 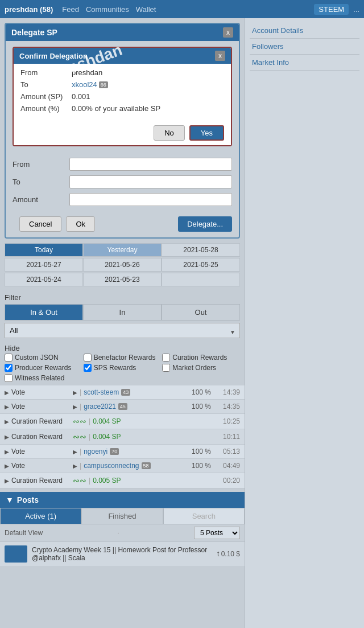 I want to click on date-20210523: 2021-05-23, so click(x=122, y=280).